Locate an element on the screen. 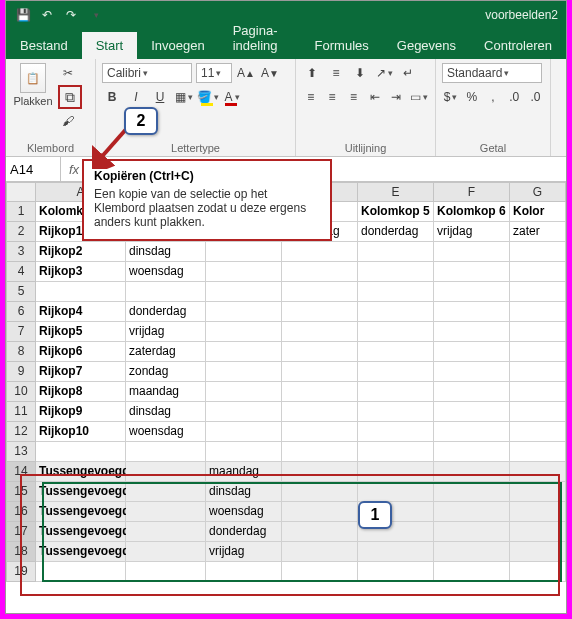 This screenshot has width=572, height=619. row-header: 10 is located at coordinates (21, 392).